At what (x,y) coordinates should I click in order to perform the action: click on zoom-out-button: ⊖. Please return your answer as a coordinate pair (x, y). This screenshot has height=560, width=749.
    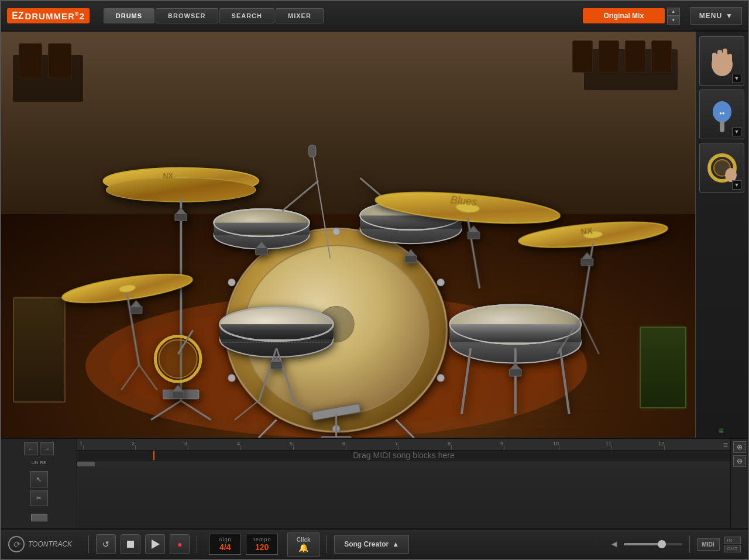
    Looking at the image, I should click on (740, 461).